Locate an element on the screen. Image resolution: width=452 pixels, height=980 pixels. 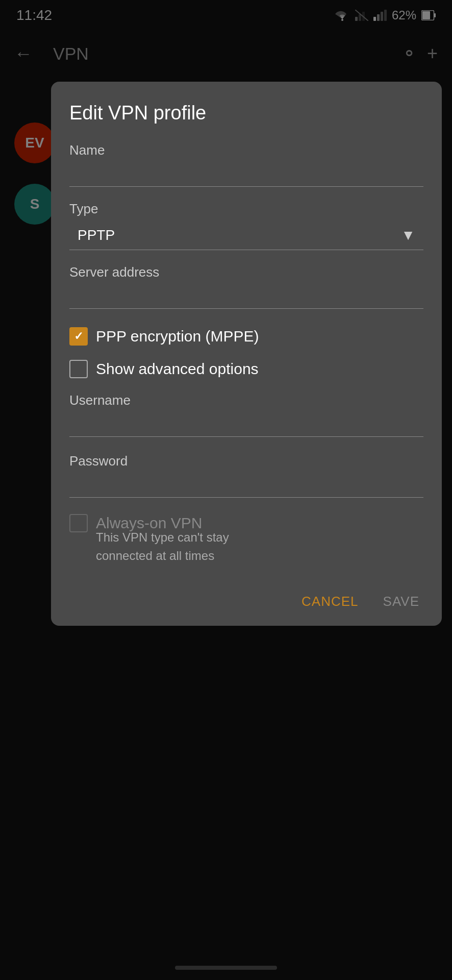
name-field-section: Name is located at coordinates (246, 172).